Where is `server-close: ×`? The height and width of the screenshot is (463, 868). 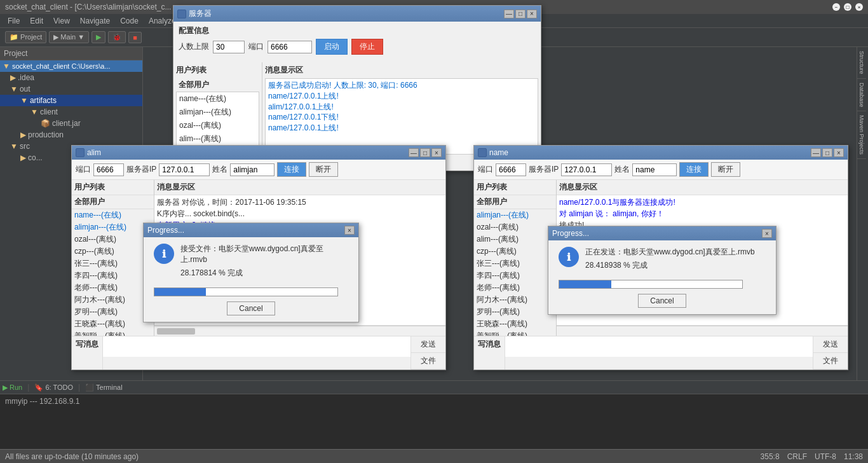 server-close: × is located at coordinates (532, 14).